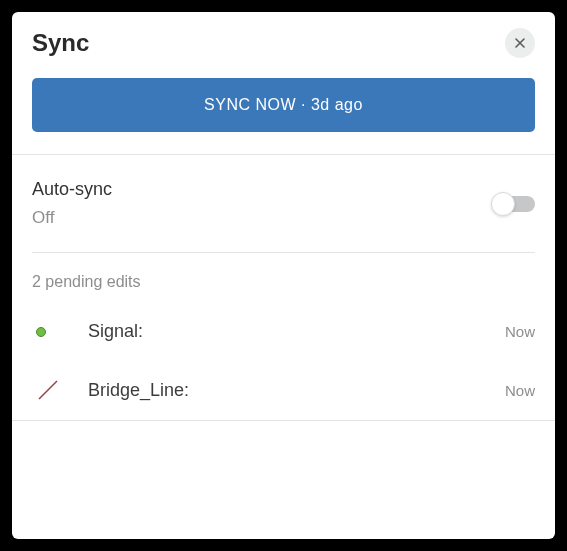 This screenshot has height=551, width=567. What do you see at coordinates (72, 218) in the screenshot?
I see `auto-sync-status: Off` at bounding box center [72, 218].